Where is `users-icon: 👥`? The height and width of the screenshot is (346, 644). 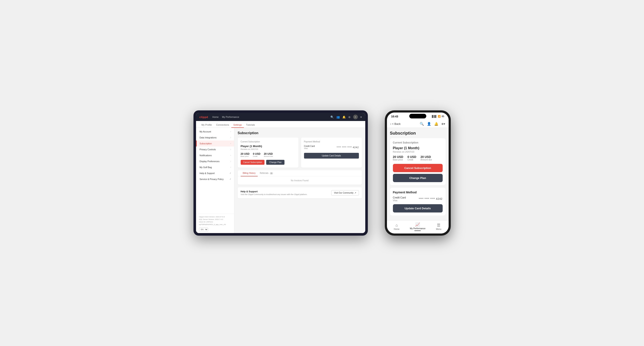 users-icon: 👥 is located at coordinates (338, 117).